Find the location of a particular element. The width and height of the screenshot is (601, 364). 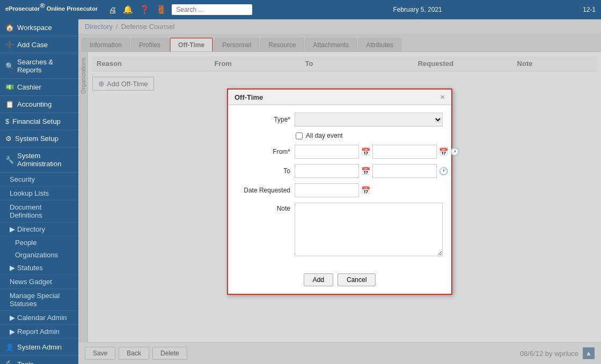

modal-title: Off-Time is located at coordinates (249, 98).